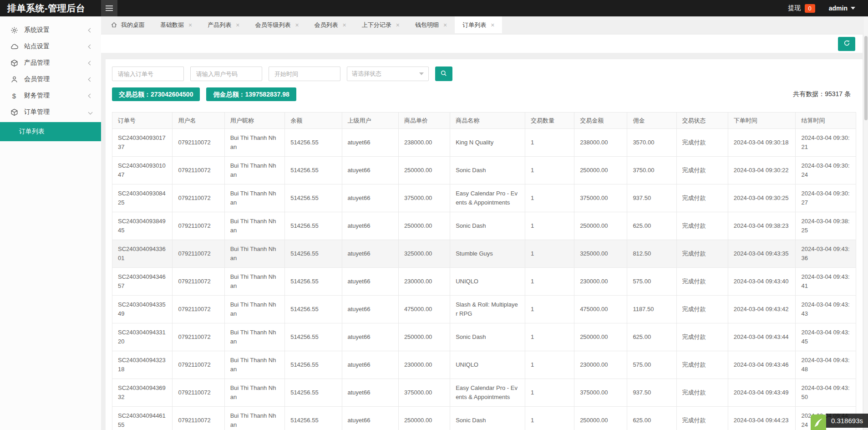  What do you see at coordinates (367, 74) in the screenshot?
I see `status-select-value: 请选择状态` at bounding box center [367, 74].